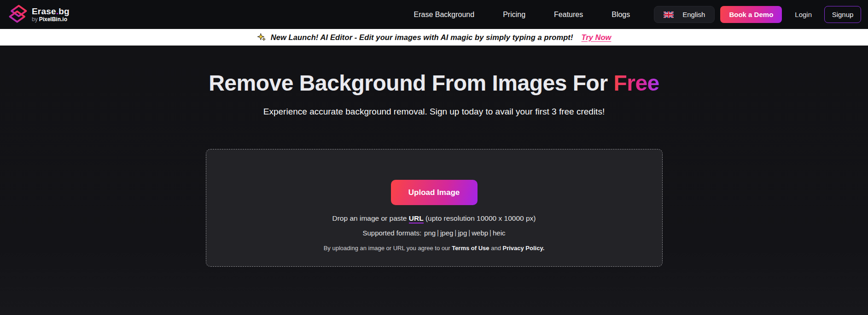 This screenshot has width=868, height=315. Describe the element at coordinates (434, 37) in the screenshot. I see `announcement-bar: New Launch! AI Editor - Edit your images…` at that location.